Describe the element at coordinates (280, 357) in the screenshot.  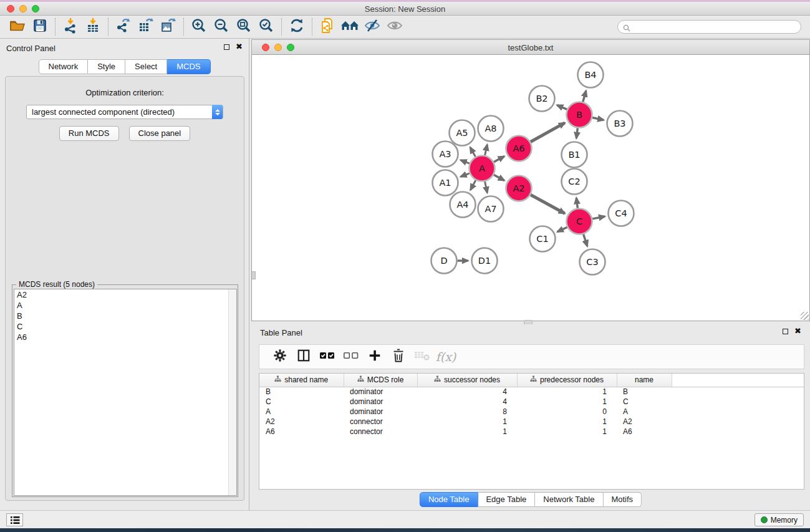
I see `table-settings-button` at that location.